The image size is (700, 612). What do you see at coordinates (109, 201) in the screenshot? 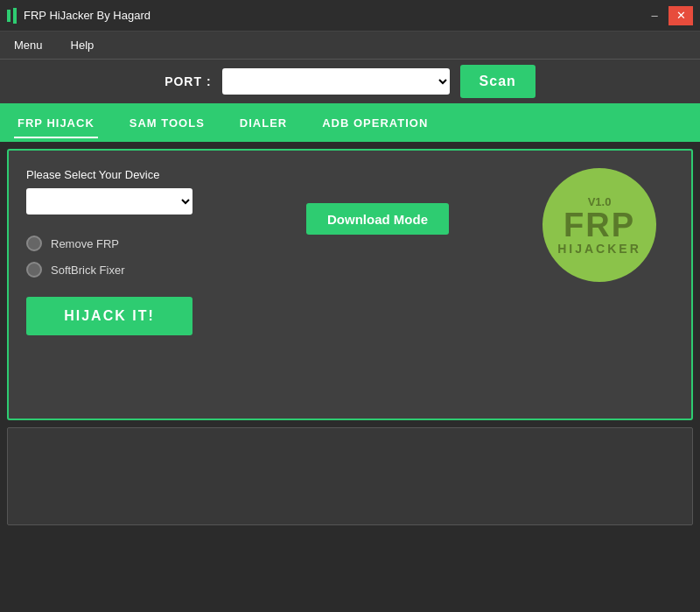
I see `device-select` at bounding box center [109, 201].